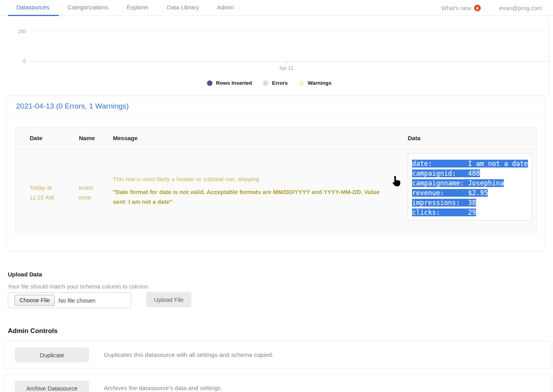 The image size is (553, 392). I want to click on log-panel-title: 2021-04-13 (0 Errors, 1 Warnings), so click(276, 107).